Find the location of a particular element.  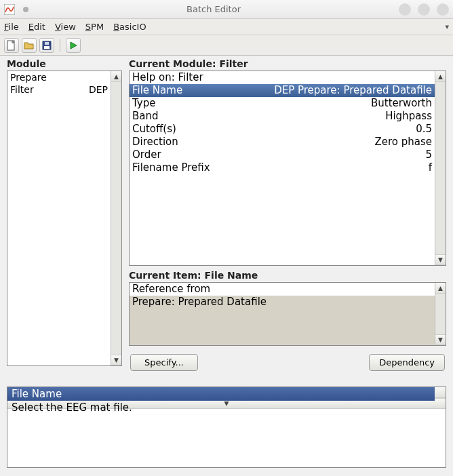

param-value: 5 is located at coordinates (429, 155).